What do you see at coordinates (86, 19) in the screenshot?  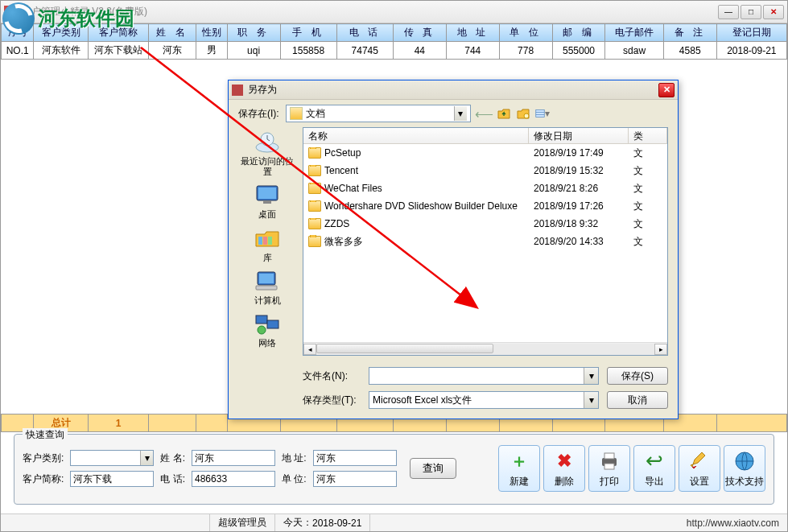 I see `watermark-text: 河东软件园` at bounding box center [86, 19].